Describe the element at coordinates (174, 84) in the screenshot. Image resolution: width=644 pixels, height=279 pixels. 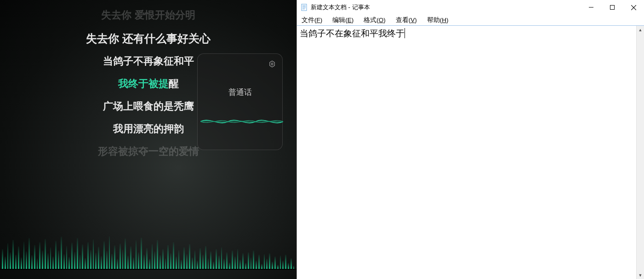
I see `lyric-current-remaining: 醒` at that location.